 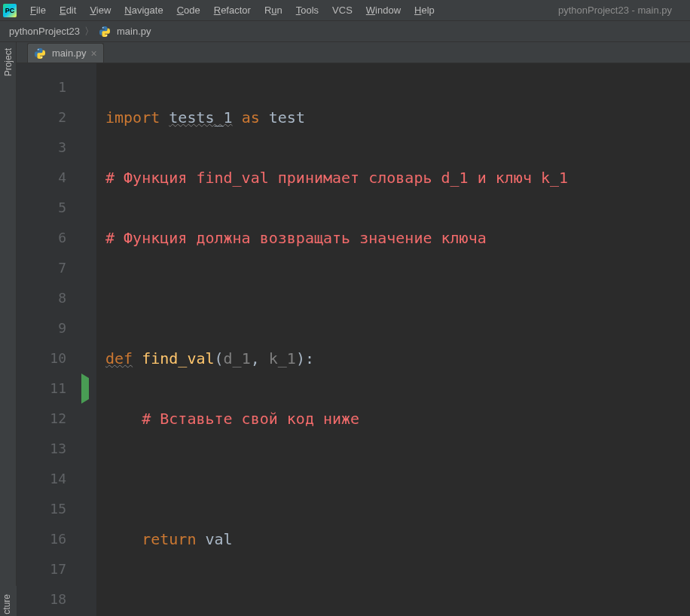 I want to click on menu-tools: Tools, so click(x=307, y=11).